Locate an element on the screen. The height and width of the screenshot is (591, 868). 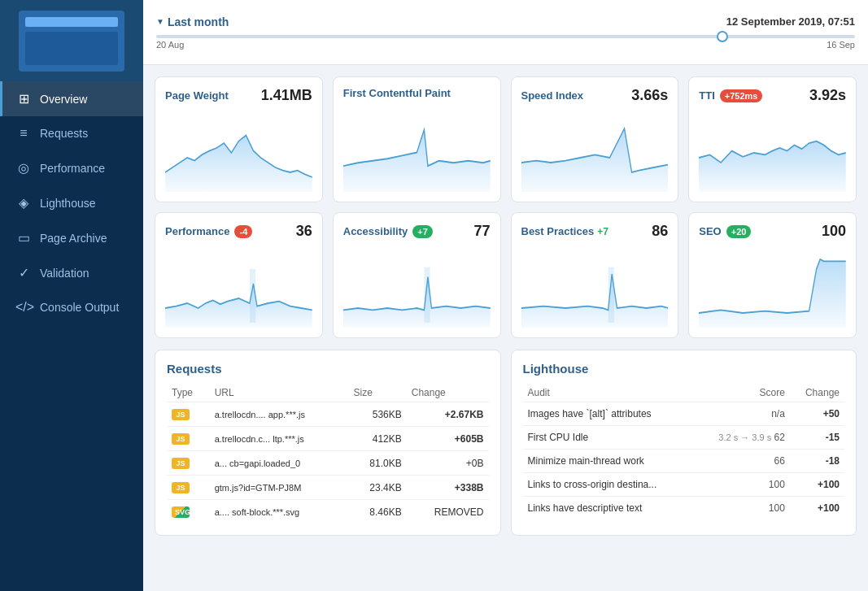
lh-cell-score: 100 is located at coordinates (743, 509).